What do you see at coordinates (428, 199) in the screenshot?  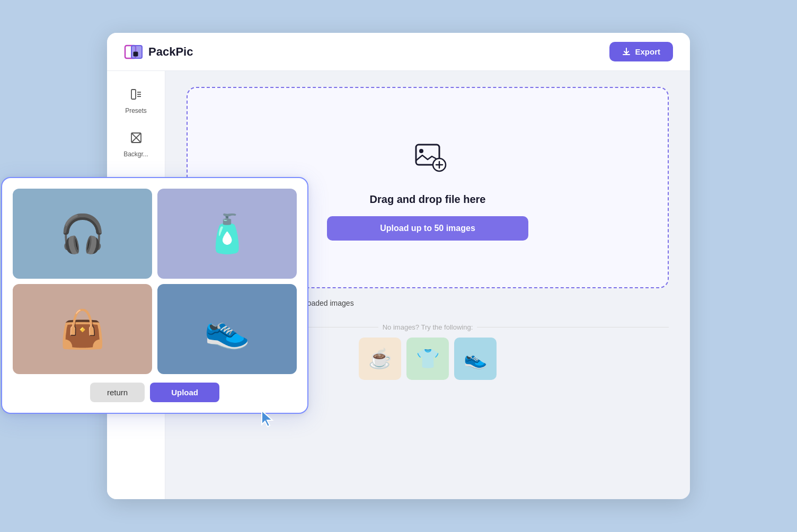 I see `drag-drop-text: Drag and drop file here` at bounding box center [428, 199].